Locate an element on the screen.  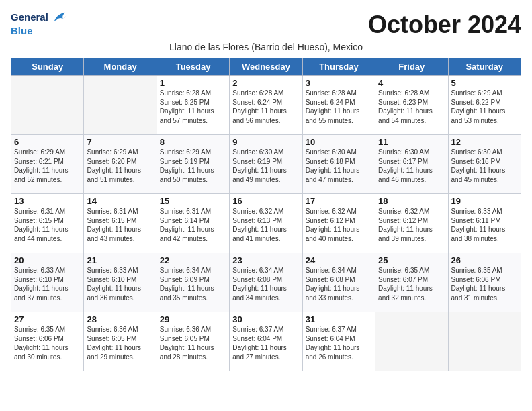
calendar-cell: 29Sunrise: 6:36 AMSunset: 6:05 PMDayligh… is located at coordinates (193, 342).